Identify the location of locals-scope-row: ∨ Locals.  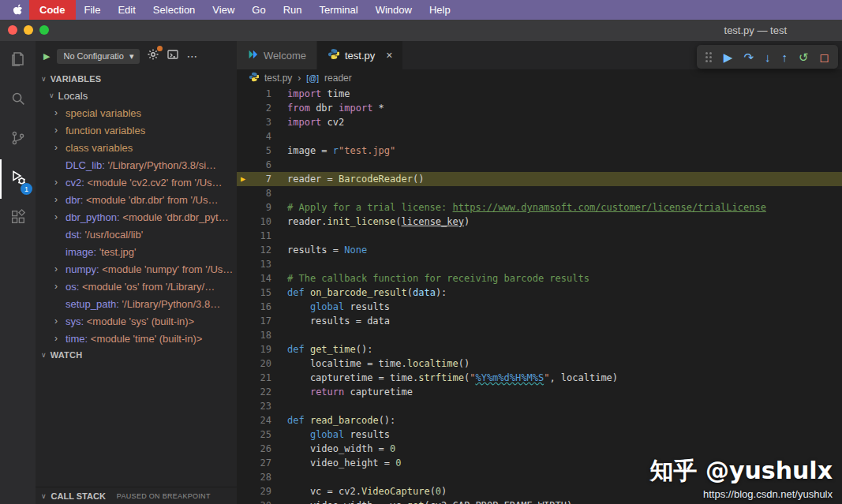
(136, 95).